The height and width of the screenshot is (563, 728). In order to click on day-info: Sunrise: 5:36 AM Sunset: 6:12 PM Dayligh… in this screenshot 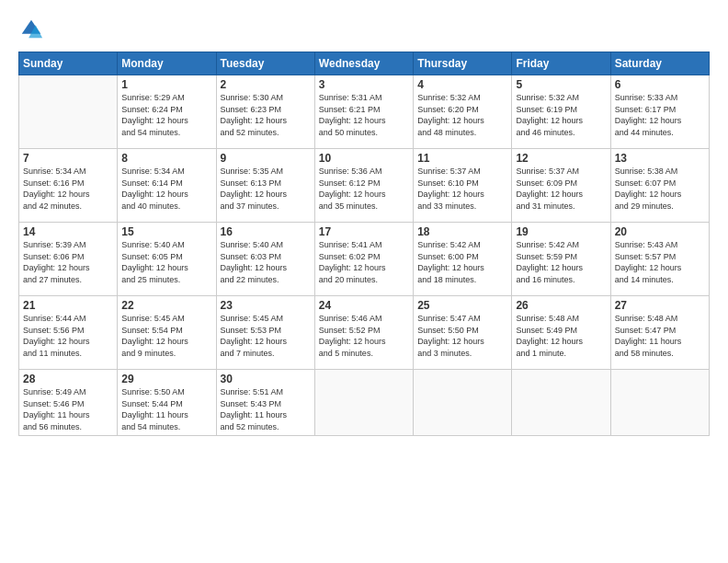, I will do `click(364, 189)`.